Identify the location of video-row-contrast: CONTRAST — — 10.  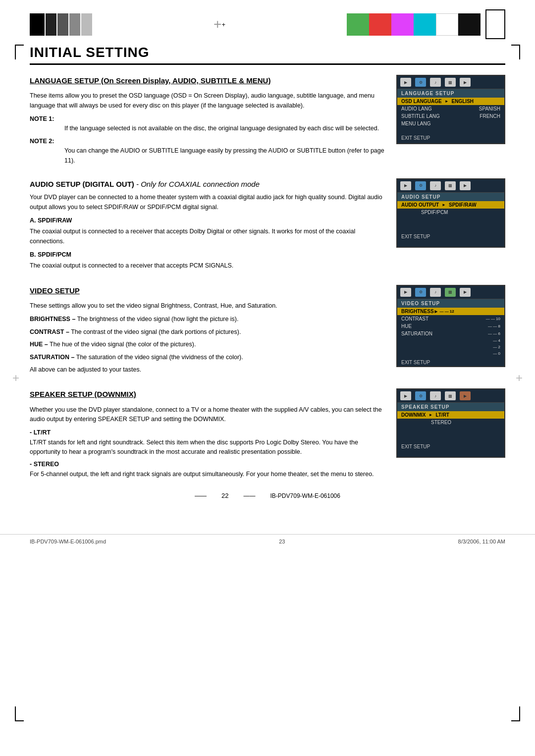
(451, 319).